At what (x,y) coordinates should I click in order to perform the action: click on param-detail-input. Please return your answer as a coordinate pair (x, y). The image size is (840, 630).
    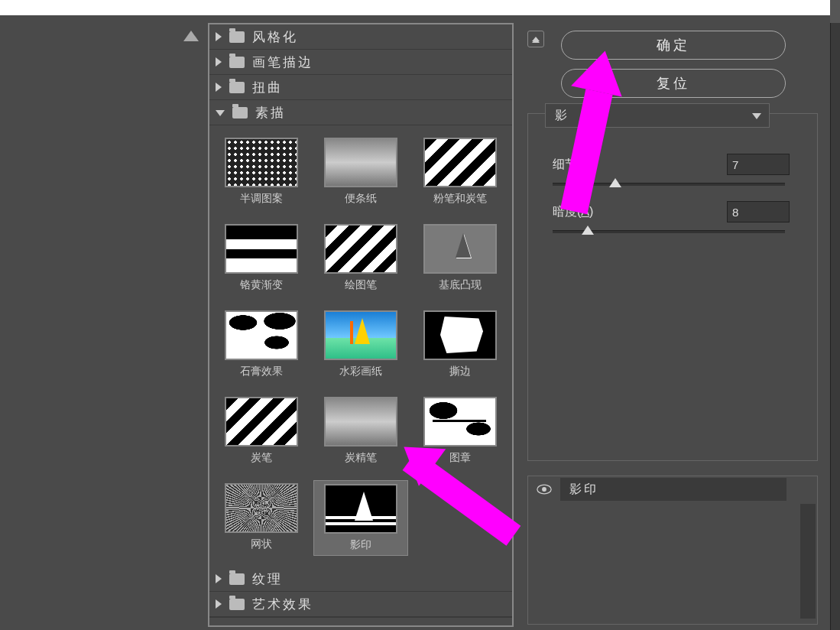
    Looking at the image, I should click on (758, 164).